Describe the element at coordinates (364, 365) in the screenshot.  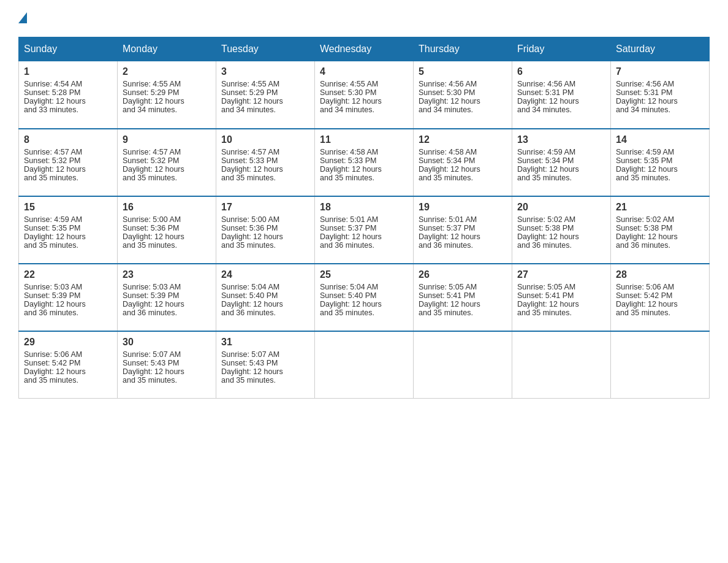
I see `week-row-5: 29Sunrise: 5:06 AMSunset: 5:42 PMDayligh…` at that location.